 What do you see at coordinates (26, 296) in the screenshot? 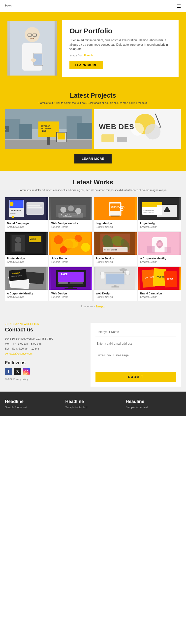
I see `work-info-corporate-biz: A Corporate Identity Graphic Design` at bounding box center [26, 296].